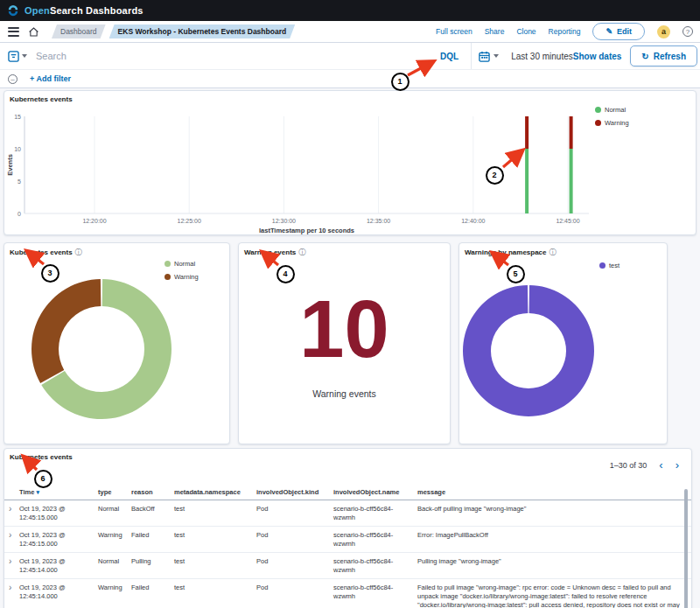 The width and height of the screenshot is (700, 608). I want to click on cell-message: Failed to pull image "wrong-image": rpc …, so click(552, 593).